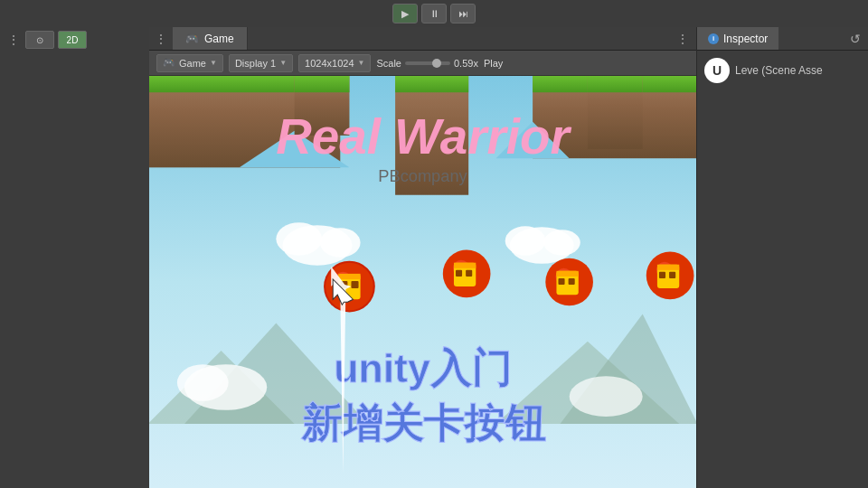 This screenshot has height=488, width=868. Describe the element at coordinates (423, 63) in the screenshot. I see `game-toolbar: 🎮 Game ▼ Display 1 ▼ 1024x1024 ▼ Scale 0…` at that location.